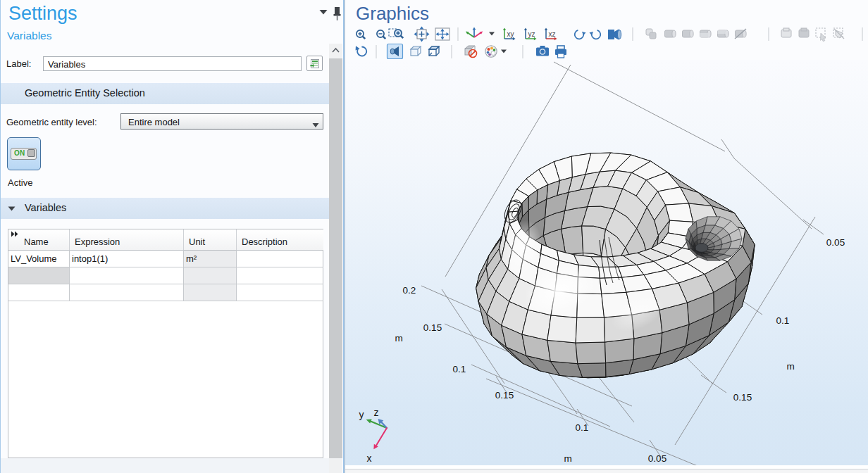 This screenshot has height=473, width=868. Describe the element at coordinates (410, 290) in the screenshot. I see `svg-text: 0.2` at that location.